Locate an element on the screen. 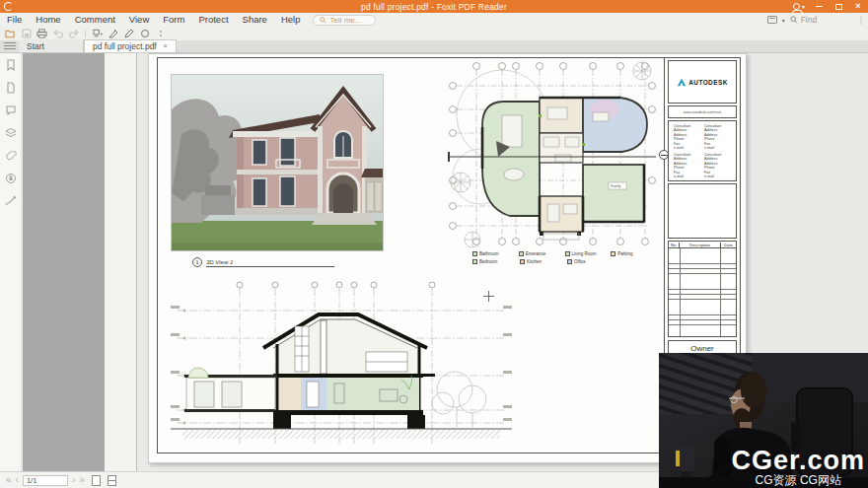 This screenshot has height=488, width=868. tab-document: pd full project.pdf × is located at coordinates (130, 45).